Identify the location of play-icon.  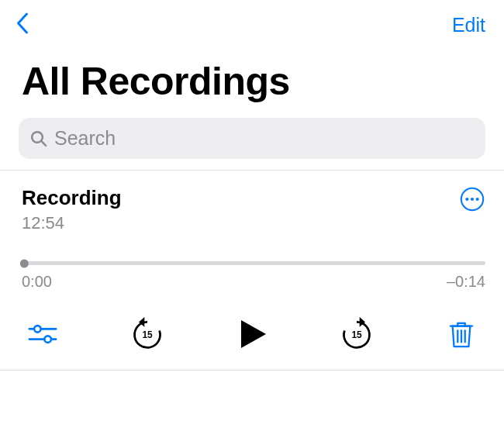
(252, 334).